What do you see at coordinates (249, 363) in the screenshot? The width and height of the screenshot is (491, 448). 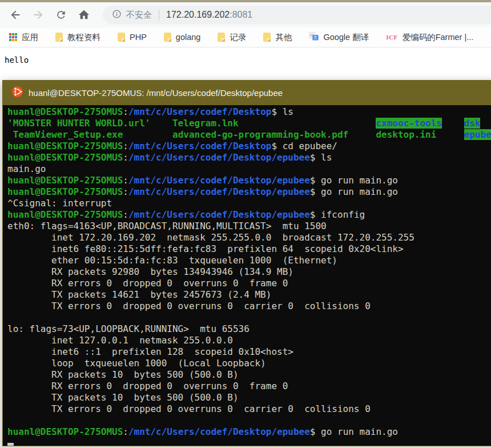 I see `terminal-line: loop txqueuelen 1000 (Local Loopback)` at bounding box center [249, 363].